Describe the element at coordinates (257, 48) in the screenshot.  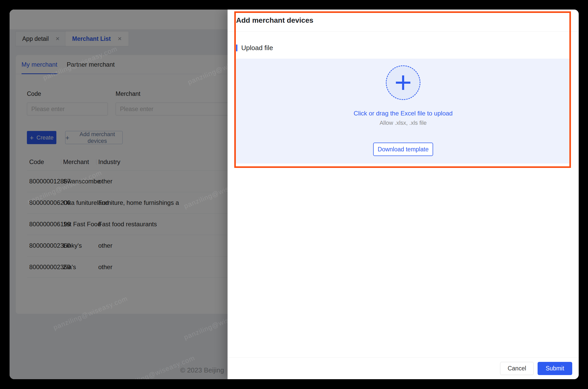
I see `section-title: Upload file` at that location.